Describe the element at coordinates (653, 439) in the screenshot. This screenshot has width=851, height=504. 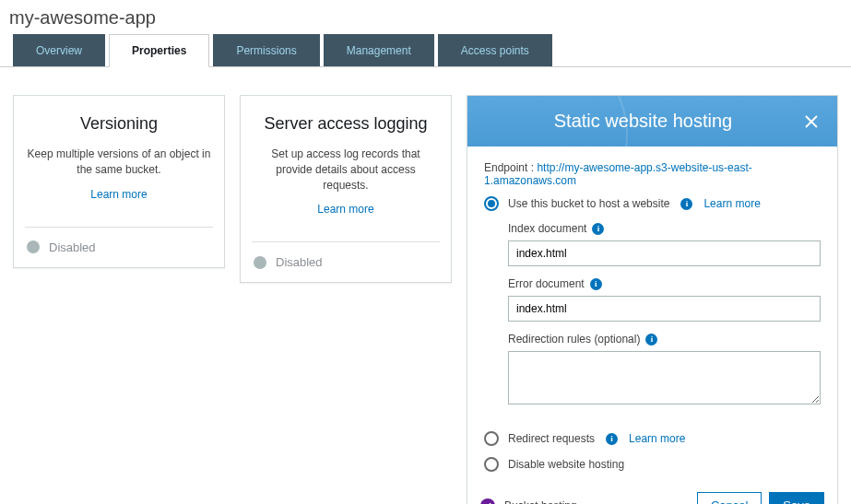
I see `option-redirect-requests: Redirect requests i Learn more` at that location.